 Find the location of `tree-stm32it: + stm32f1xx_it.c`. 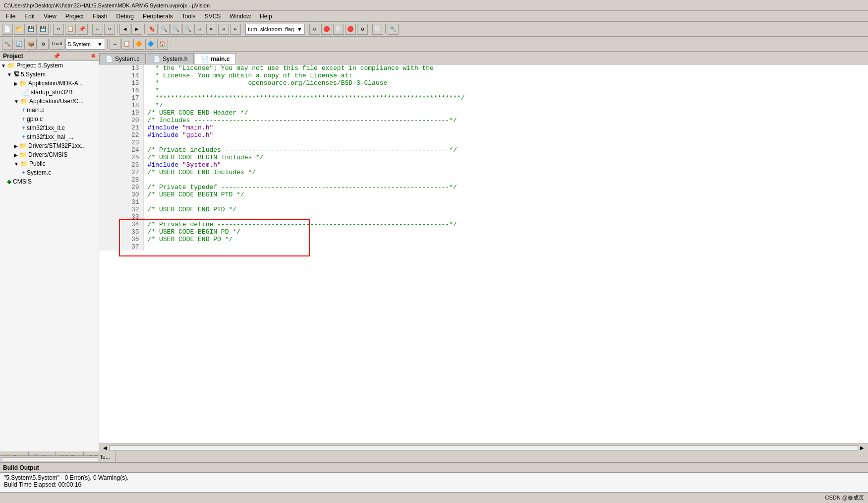

tree-stm32it: + stm32f1xx_it.c is located at coordinates (50, 128).